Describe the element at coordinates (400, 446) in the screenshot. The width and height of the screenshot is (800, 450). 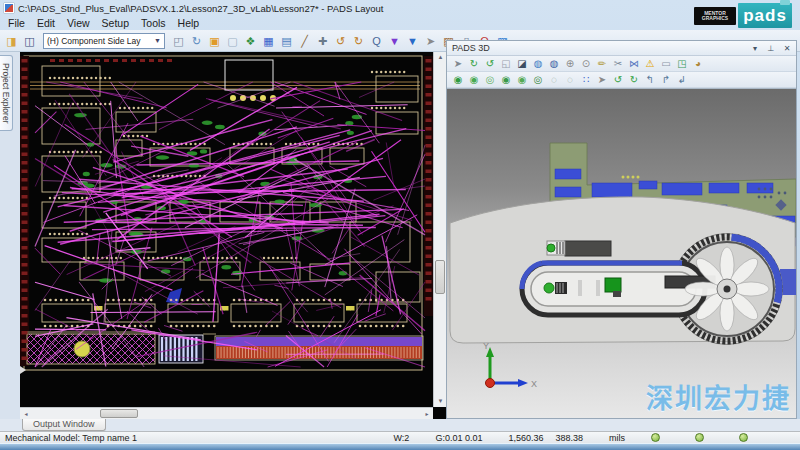
I see `window-bottom-edge` at that location.